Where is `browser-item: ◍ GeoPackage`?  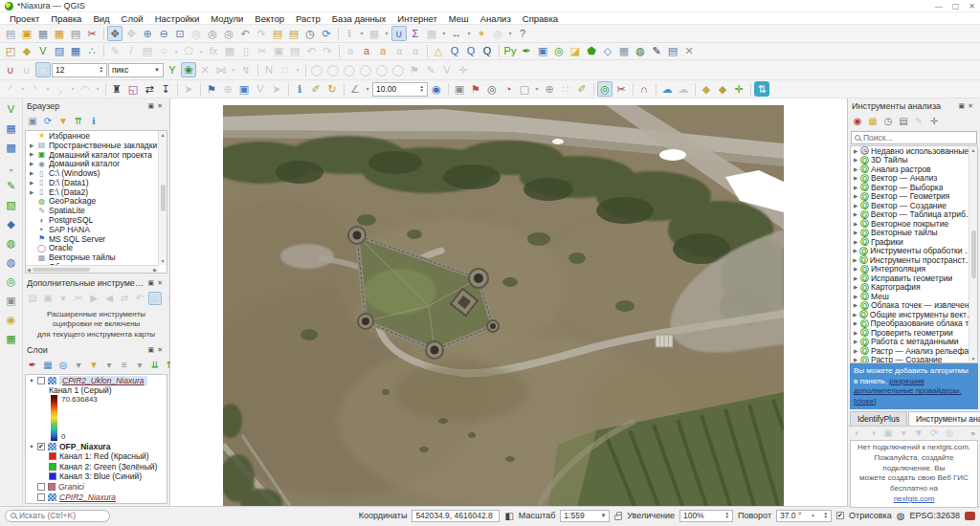 browser-item: ◍ GeoPackage is located at coordinates (96, 202).